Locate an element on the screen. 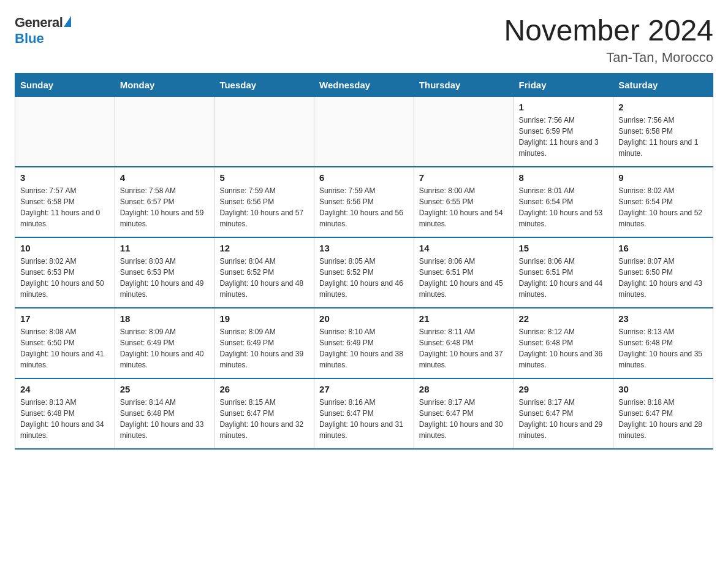 The width and height of the screenshot is (728, 563). day-number: 21 is located at coordinates (464, 319).